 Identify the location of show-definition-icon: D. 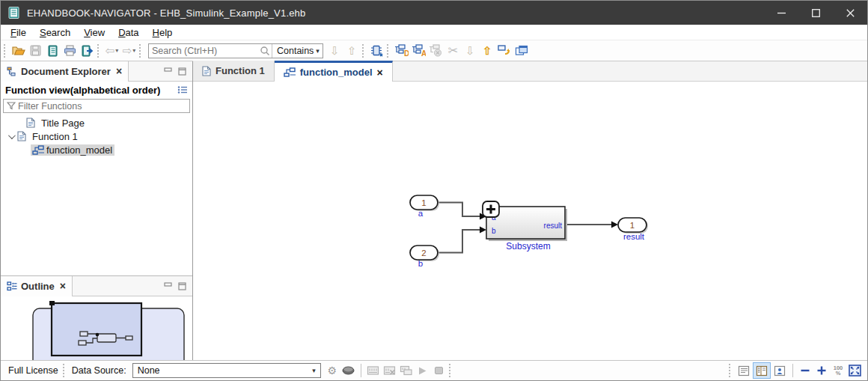
(401, 51).